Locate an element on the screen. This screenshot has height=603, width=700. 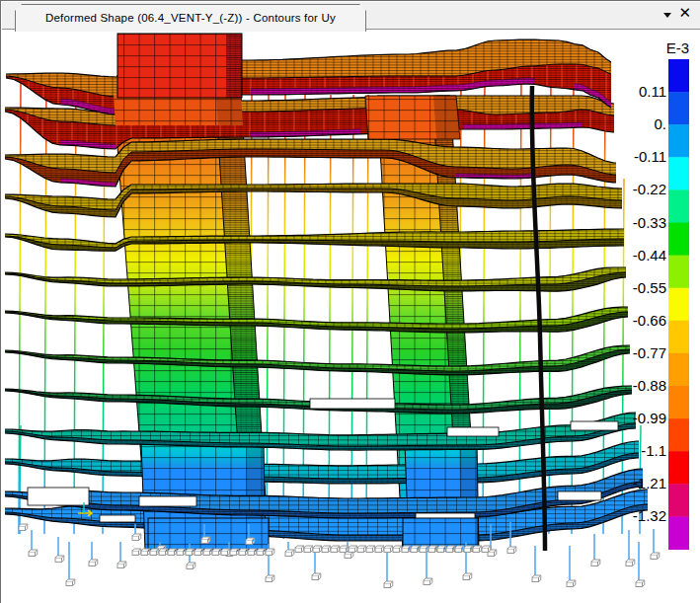
svg-text: -0.33 is located at coordinates (650, 223).